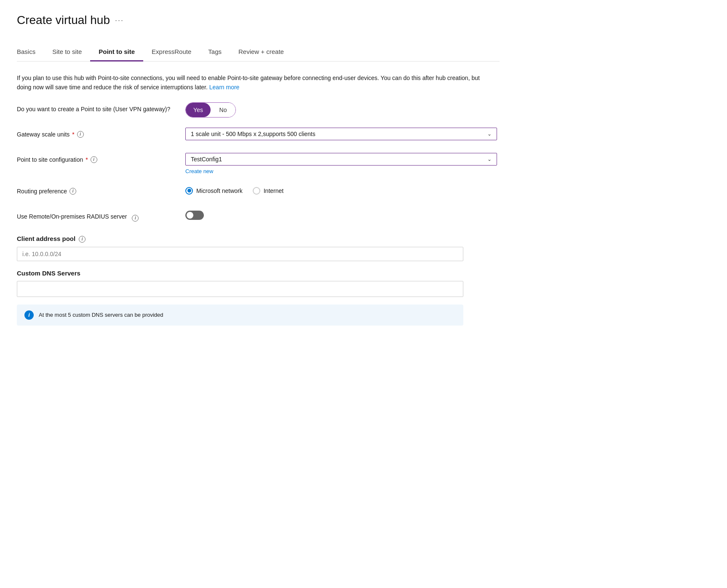 This screenshot has width=727, height=588. Describe the element at coordinates (87, 160) in the screenshot. I see `config-required-marker: *` at that location.